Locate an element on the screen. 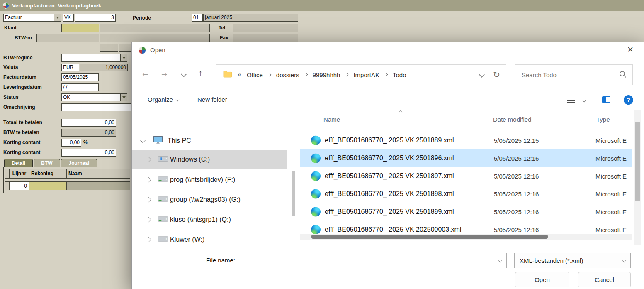 The height and width of the screenshot is (289, 644). breadcrumb-segment-todo: Todo is located at coordinates (400, 75).